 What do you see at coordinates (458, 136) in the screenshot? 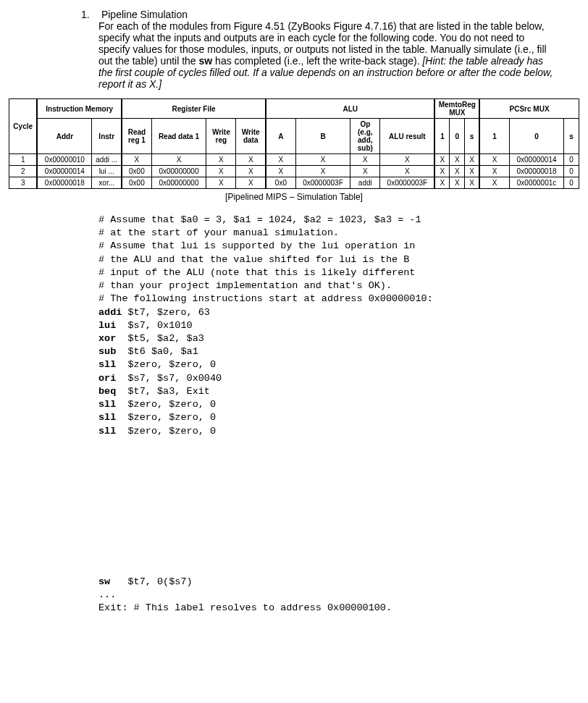
I see `h-m0: 0` at bounding box center [458, 136].